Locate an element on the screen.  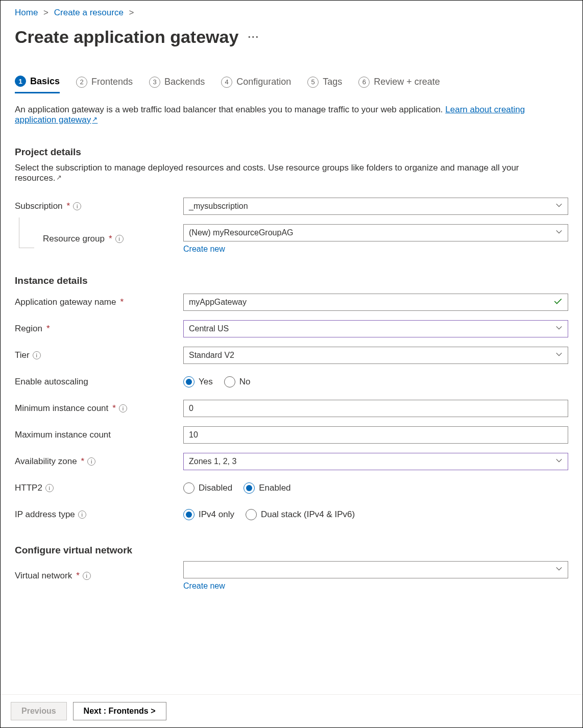
radio-label: Dual stack (IPv4 & IPv6) is located at coordinates (308, 515).